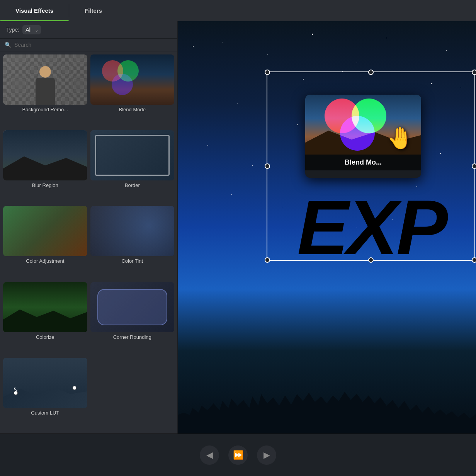  Describe the element at coordinates (209, 455) in the screenshot. I see `prev-frame-button: ◀` at that location.